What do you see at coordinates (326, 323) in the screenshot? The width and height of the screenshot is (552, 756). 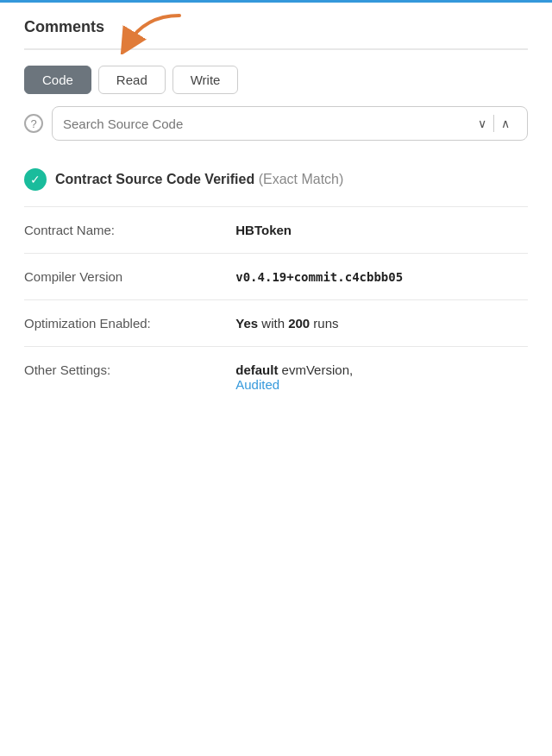 I see `optimization-runs-label: runs` at bounding box center [326, 323].